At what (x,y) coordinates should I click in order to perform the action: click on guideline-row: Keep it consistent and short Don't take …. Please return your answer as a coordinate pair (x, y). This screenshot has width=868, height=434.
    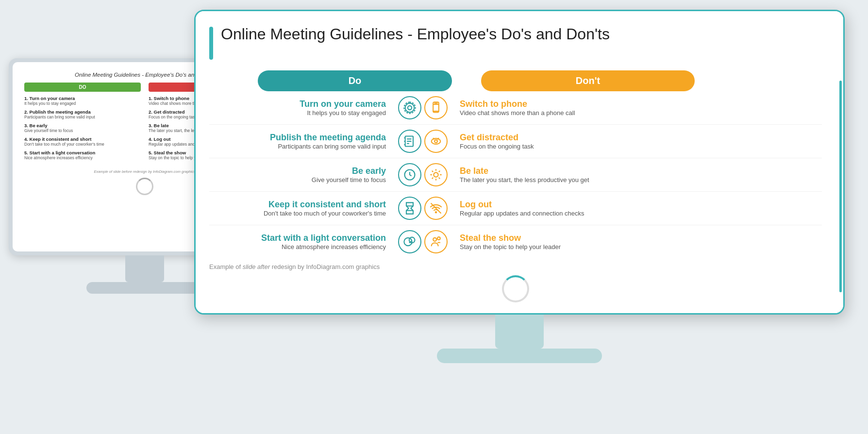
    Looking at the image, I should click on (516, 209).